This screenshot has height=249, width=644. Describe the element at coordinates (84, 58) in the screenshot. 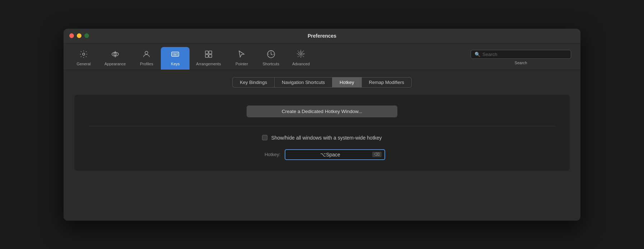

I see `tab-general: General` at that location.